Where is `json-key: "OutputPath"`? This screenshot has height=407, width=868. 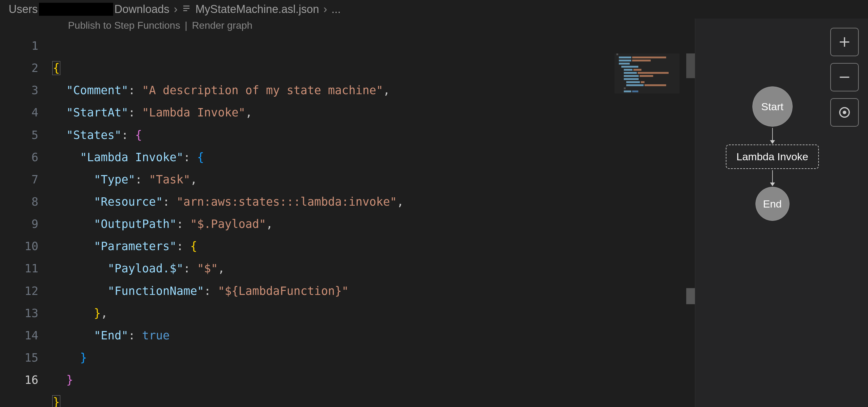 json-key: "OutputPath" is located at coordinates (135, 224).